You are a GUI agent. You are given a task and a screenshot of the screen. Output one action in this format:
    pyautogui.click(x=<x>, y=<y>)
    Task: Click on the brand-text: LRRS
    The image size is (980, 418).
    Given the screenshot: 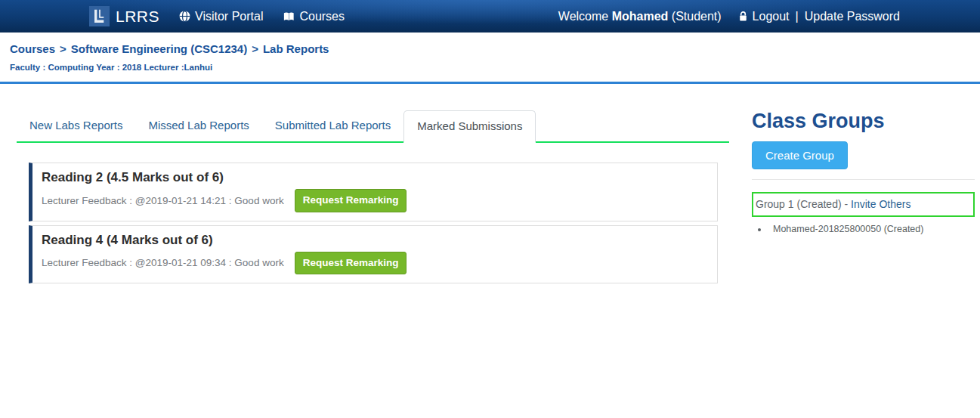 What is the action you would take?
    pyautogui.click(x=138, y=17)
    